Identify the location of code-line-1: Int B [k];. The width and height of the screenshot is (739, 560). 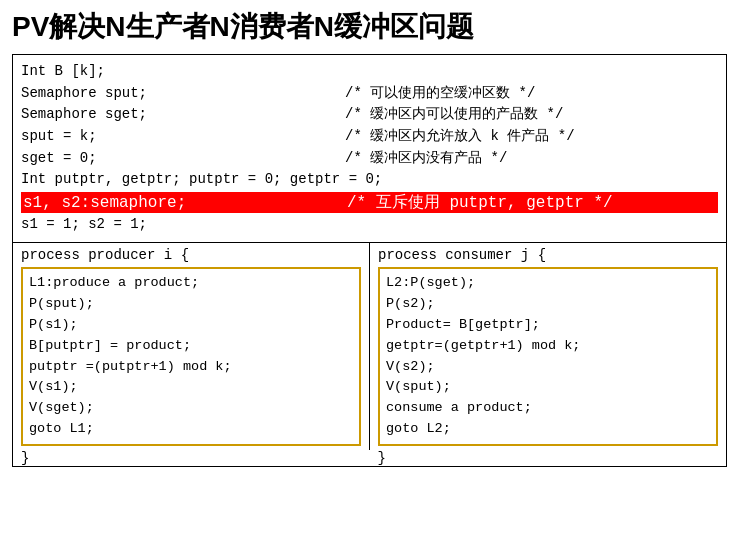
(370, 72).